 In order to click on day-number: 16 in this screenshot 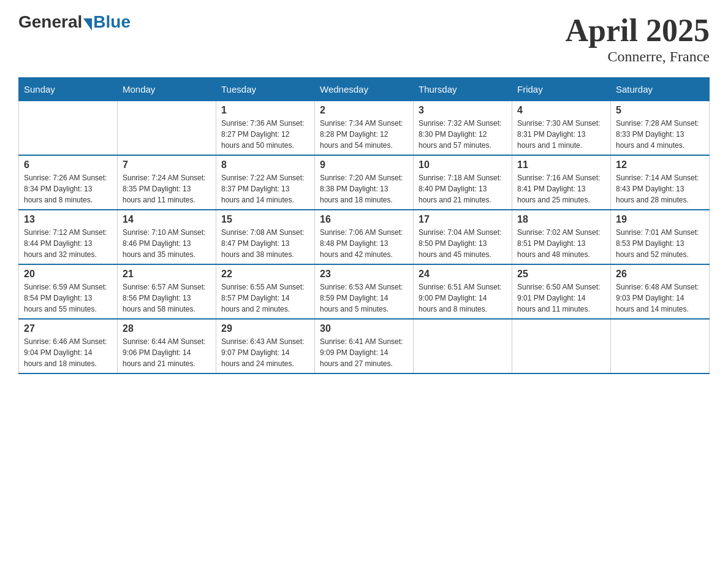, I will do `click(364, 220)`.